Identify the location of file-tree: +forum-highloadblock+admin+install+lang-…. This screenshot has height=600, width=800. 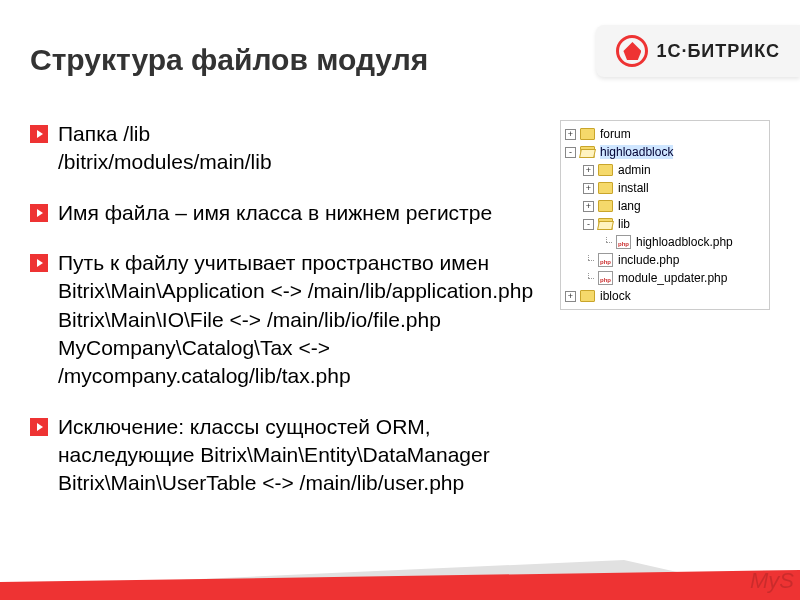
(665, 215).